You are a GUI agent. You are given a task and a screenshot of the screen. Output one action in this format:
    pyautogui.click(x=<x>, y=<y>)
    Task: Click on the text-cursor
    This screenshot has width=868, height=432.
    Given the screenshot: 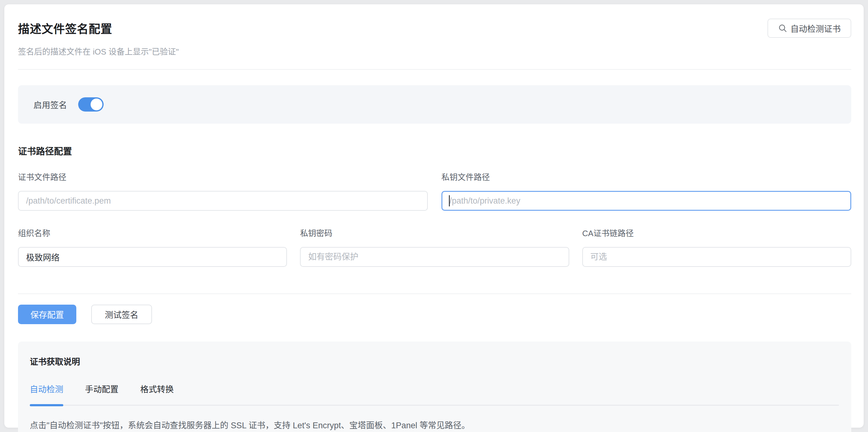 What is the action you would take?
    pyautogui.click(x=450, y=201)
    